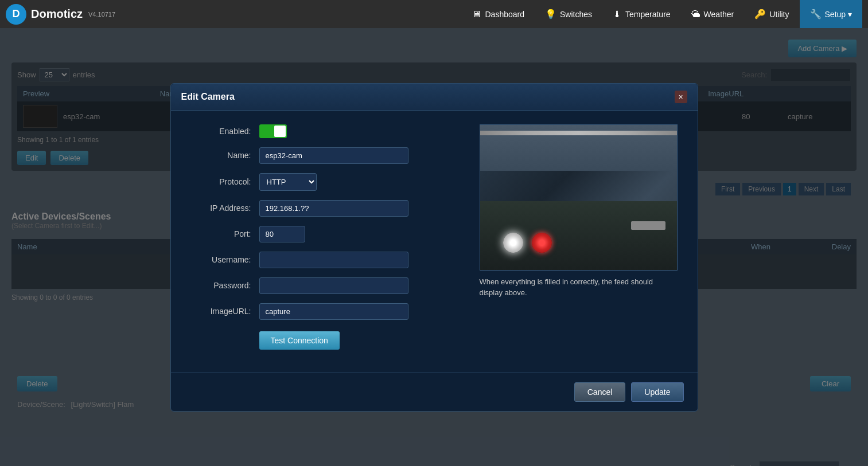 This screenshot has height=466, width=868. I want to click on nav-setup: 🔧 Setup ▾, so click(831, 14).